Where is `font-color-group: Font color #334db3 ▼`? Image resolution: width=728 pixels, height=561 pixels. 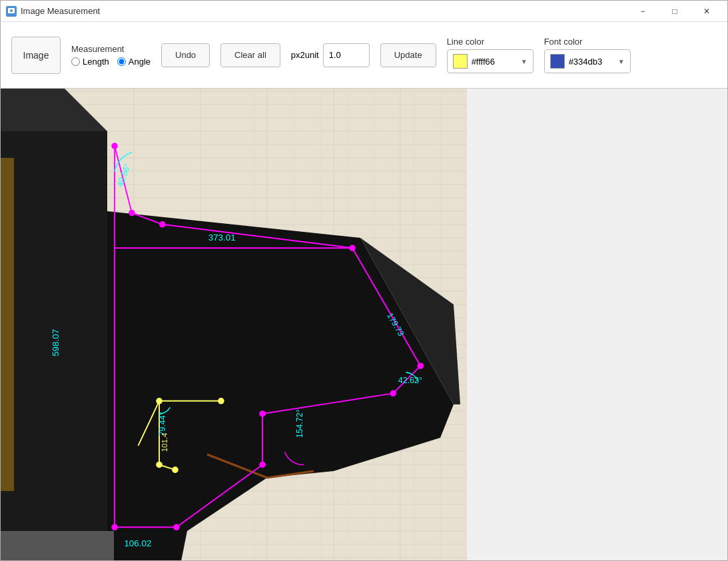 font-color-group: Font color #334db3 ▼ is located at coordinates (587, 55).